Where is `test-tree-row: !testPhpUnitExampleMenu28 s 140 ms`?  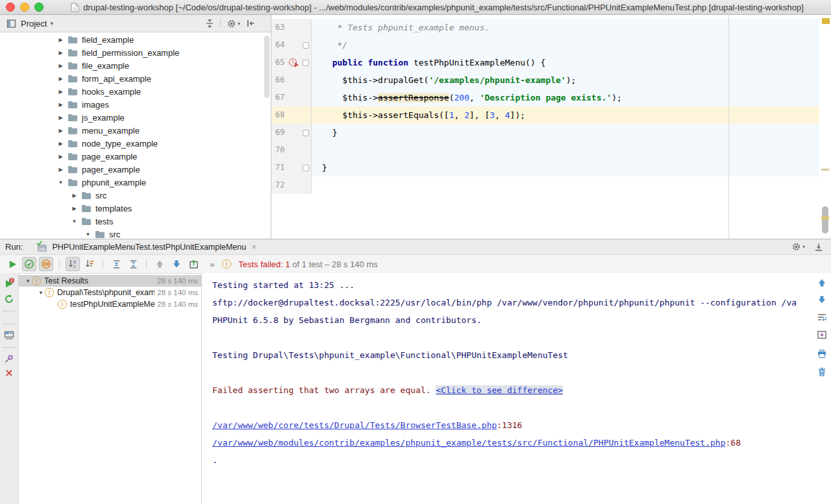 test-tree-row: !testPhpUnitExampleMenu28 s 140 ms is located at coordinates (110, 304).